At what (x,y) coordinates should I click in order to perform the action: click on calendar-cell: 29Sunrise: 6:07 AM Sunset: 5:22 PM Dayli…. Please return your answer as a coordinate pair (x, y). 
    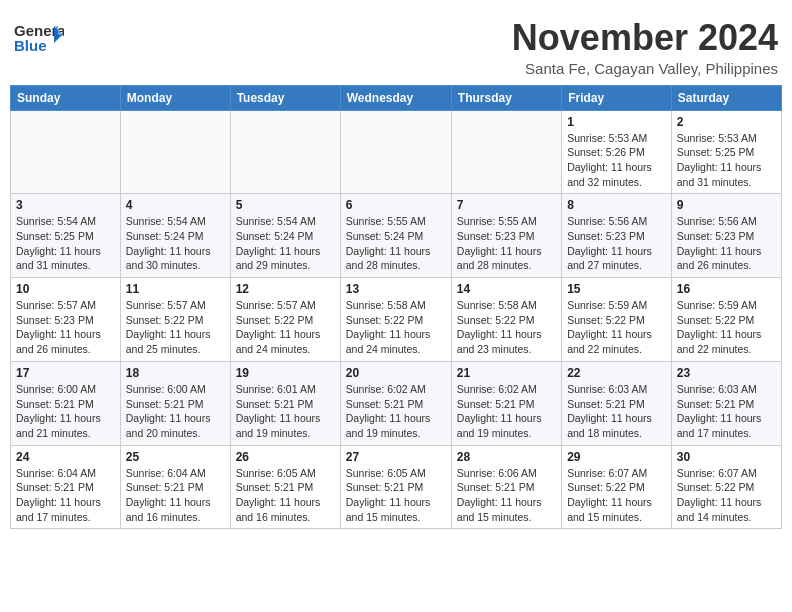
    Looking at the image, I should click on (617, 487).